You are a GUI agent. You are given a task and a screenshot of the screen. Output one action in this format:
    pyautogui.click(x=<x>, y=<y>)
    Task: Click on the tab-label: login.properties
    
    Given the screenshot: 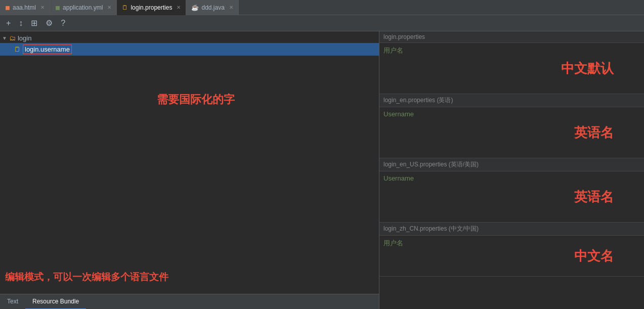 What is the action you would take?
    pyautogui.click(x=151, y=8)
    